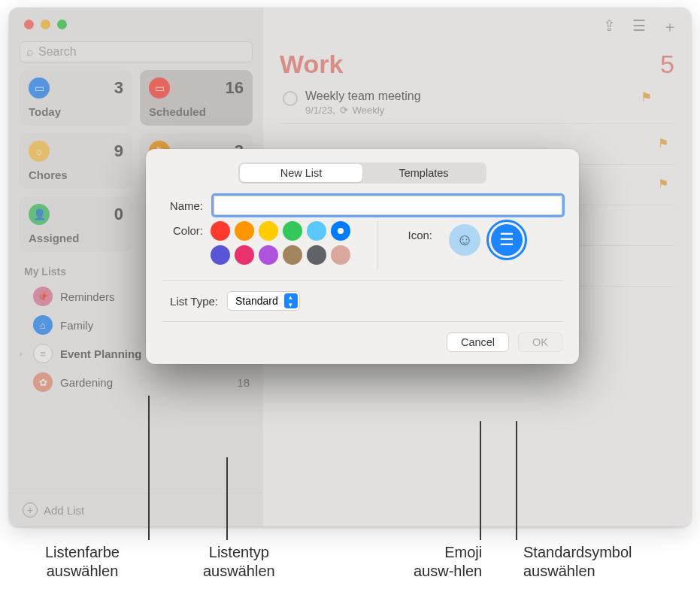  What do you see at coordinates (43, 382) in the screenshot?
I see `flower-icon: ✿` at bounding box center [43, 382].